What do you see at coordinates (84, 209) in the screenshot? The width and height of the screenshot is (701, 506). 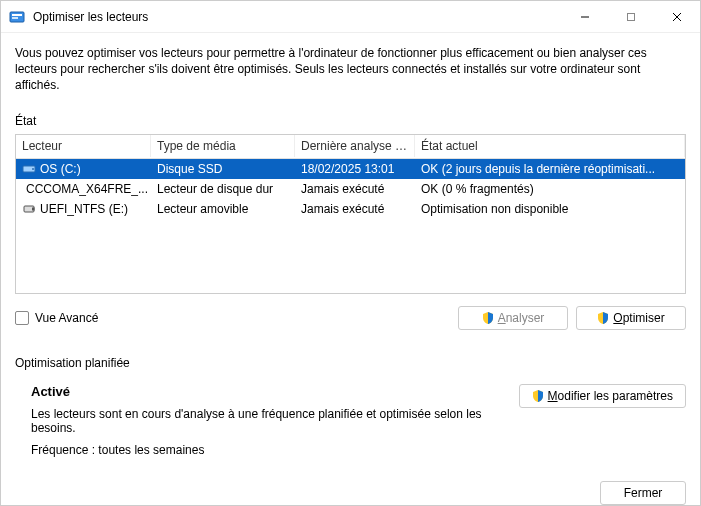 I see `drive-name: UEFI_NTFS (E:)` at bounding box center [84, 209].